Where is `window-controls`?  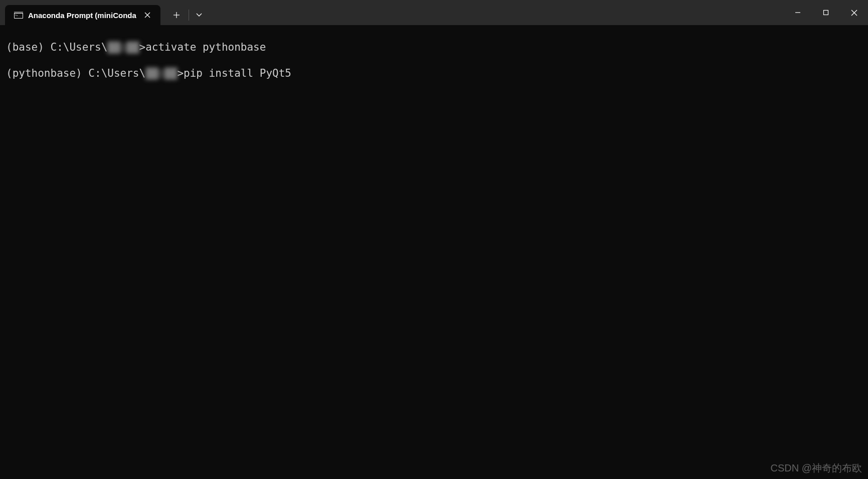 window-controls is located at coordinates (826, 13).